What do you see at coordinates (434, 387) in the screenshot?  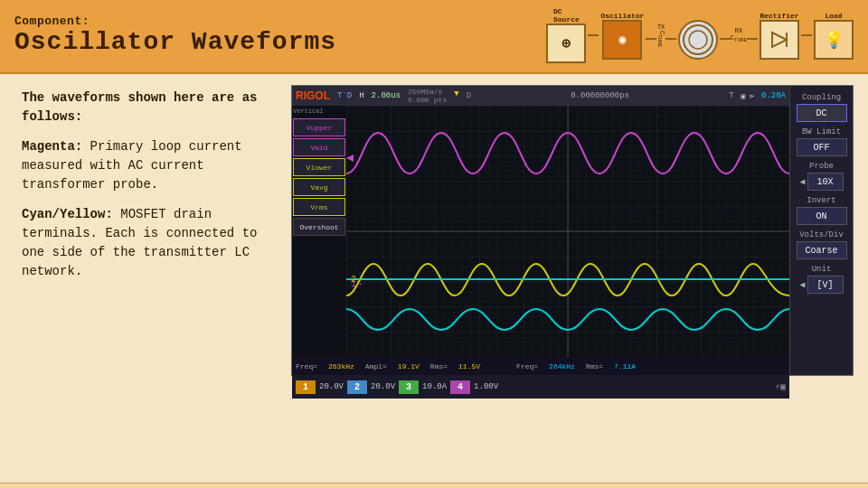 I see `ch3-value: 10.0A` at bounding box center [434, 387].